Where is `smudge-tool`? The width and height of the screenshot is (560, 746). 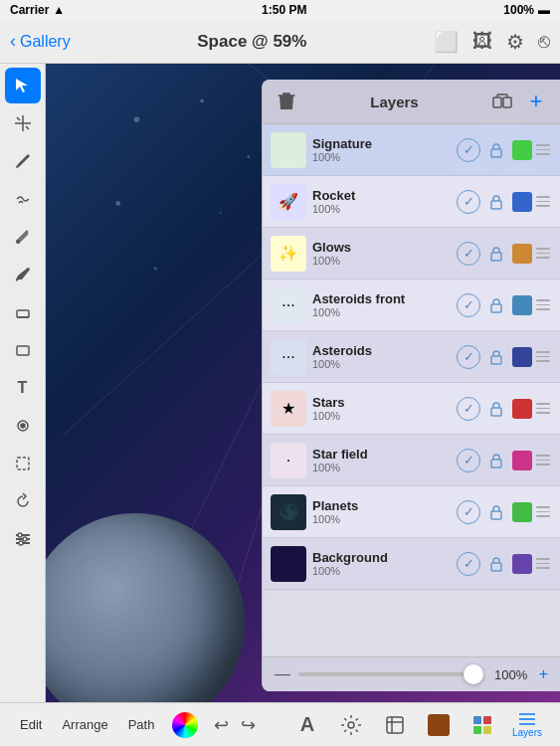
smudge-tool is located at coordinates (23, 199).